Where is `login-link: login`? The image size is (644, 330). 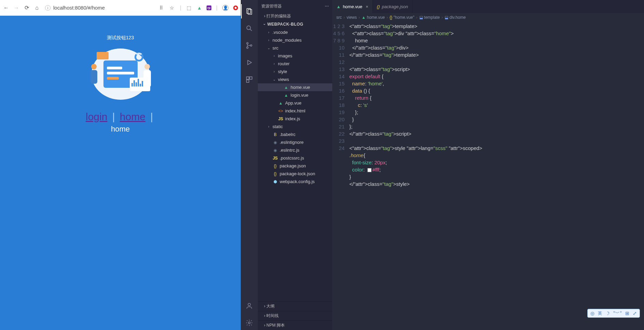 login-link: login is located at coordinates (96, 117).